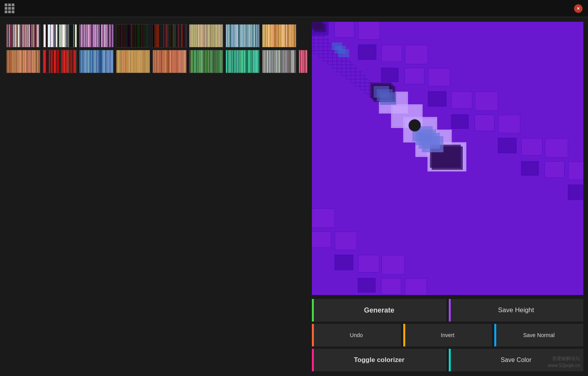 The height and width of the screenshot is (376, 588). I want to click on buttons-area: Generate Save Height Undo Invert, so click(448, 335).